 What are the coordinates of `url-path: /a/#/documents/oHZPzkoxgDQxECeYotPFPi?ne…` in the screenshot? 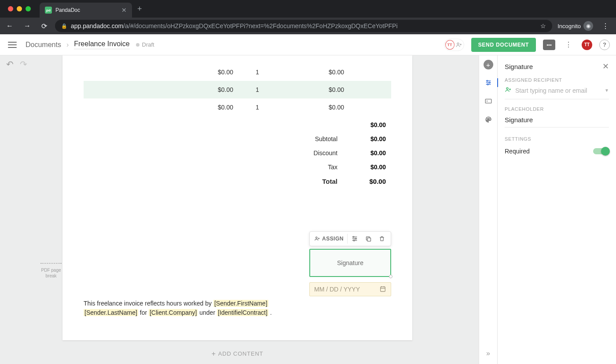 It's located at (260, 26).